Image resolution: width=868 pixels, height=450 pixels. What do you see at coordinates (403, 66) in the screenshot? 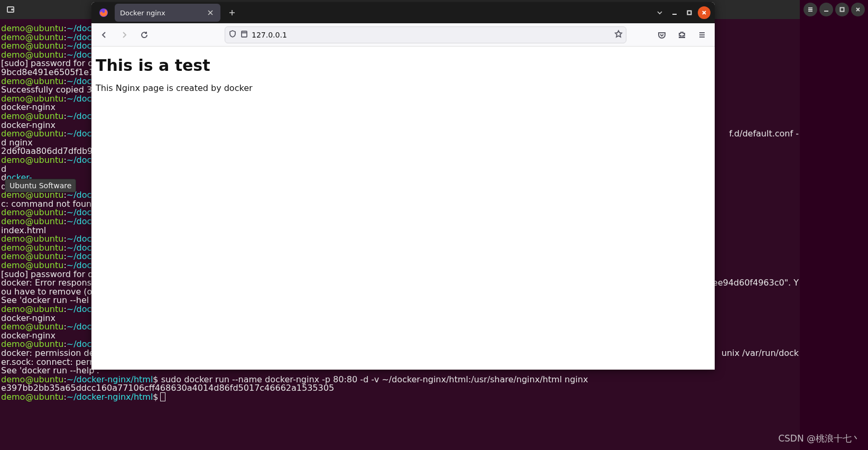
I see `page-heading: This is a test` at bounding box center [403, 66].